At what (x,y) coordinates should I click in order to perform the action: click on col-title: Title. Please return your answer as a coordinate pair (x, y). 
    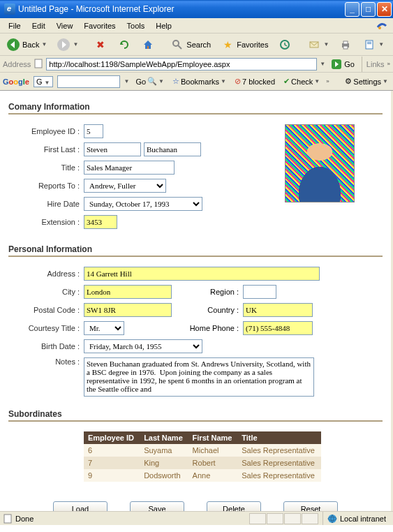
    Looking at the image, I should click on (279, 438).